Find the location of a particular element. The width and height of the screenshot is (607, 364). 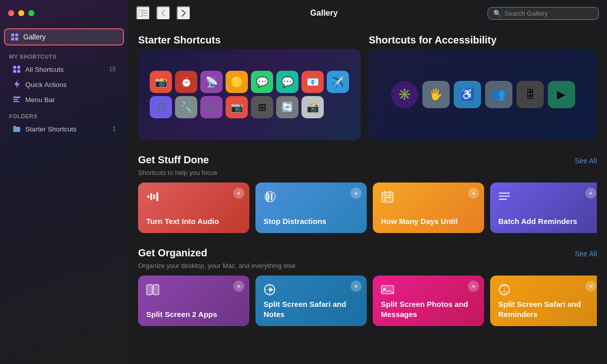

topbar: Gallery 🔍 is located at coordinates (367, 13).